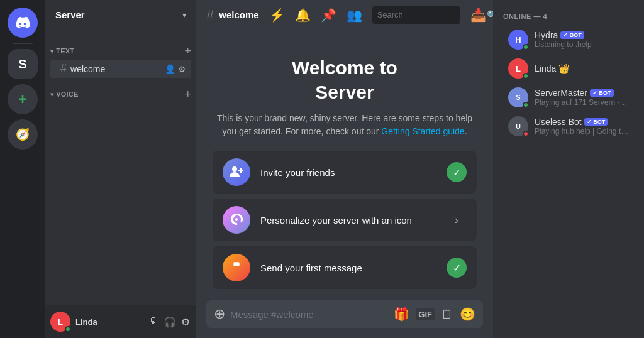 The image size is (644, 338). What do you see at coordinates (184, 15) in the screenshot?
I see `chevron-down-icon: ▾` at bounding box center [184, 15].